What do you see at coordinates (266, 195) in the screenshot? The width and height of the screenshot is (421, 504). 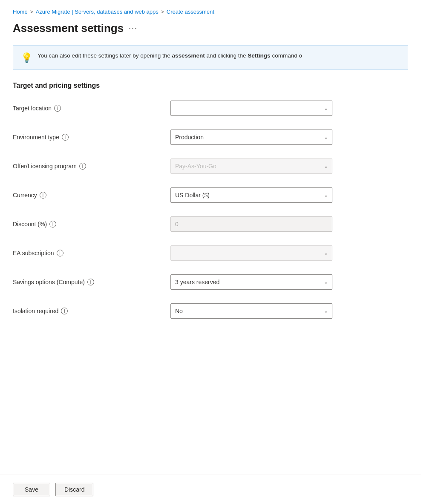 I see `control-currency: US Dollar ($) Euro (€) ⌄` at bounding box center [266, 195].